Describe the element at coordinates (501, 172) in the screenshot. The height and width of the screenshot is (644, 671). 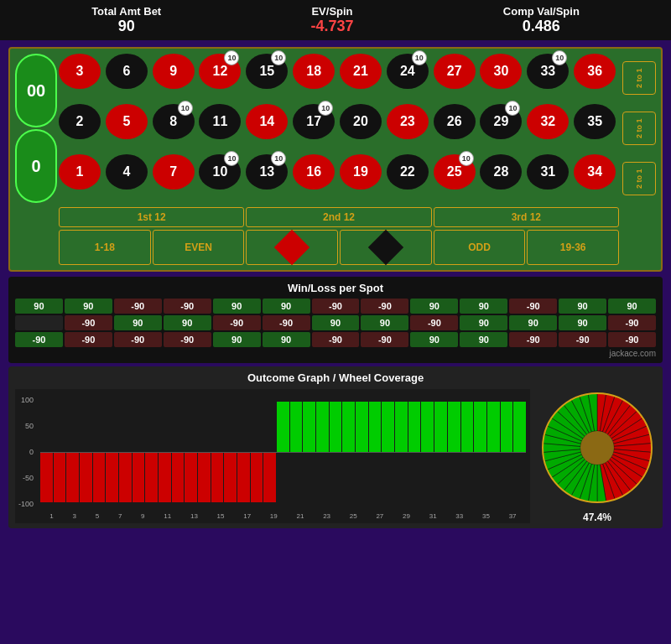
I see `number-cell-28: 28` at that location.